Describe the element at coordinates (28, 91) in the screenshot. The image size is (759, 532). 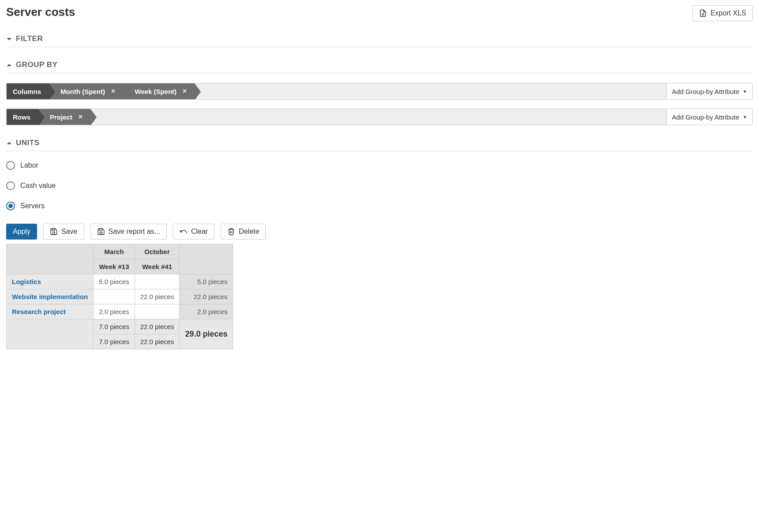
I see `columns-root-crumb: Columns` at that location.